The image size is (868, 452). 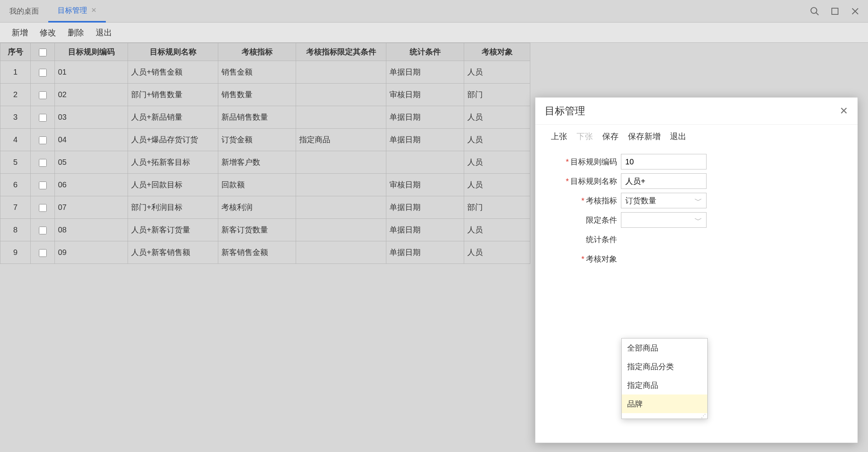 I want to click on add-button: 新增, so click(x=20, y=33).